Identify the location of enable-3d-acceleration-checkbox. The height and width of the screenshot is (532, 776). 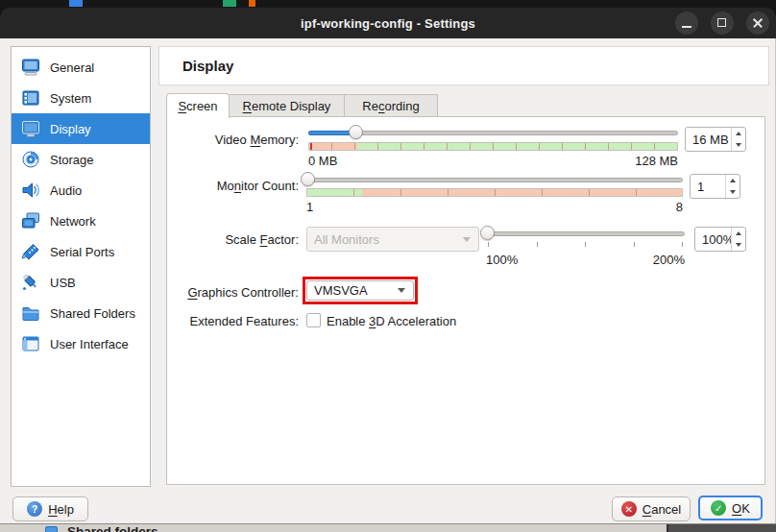
(313, 321).